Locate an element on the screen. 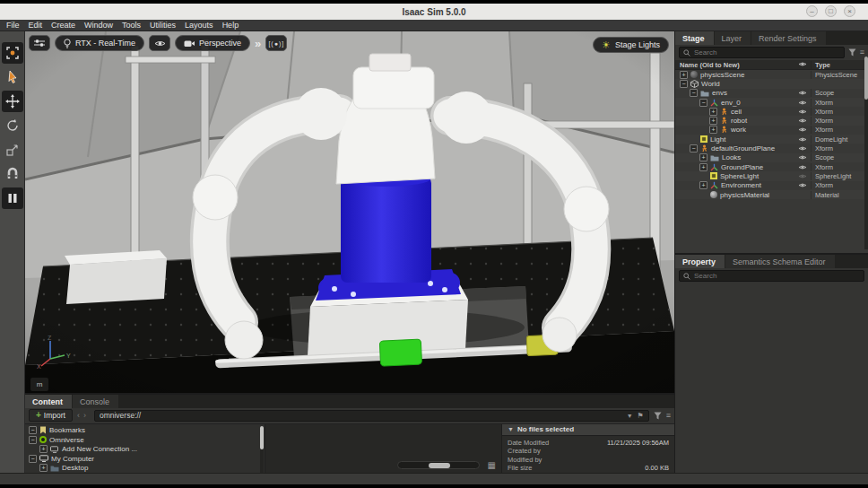  content-row-omniverse: −Omniverse is located at coordinates (145, 440).